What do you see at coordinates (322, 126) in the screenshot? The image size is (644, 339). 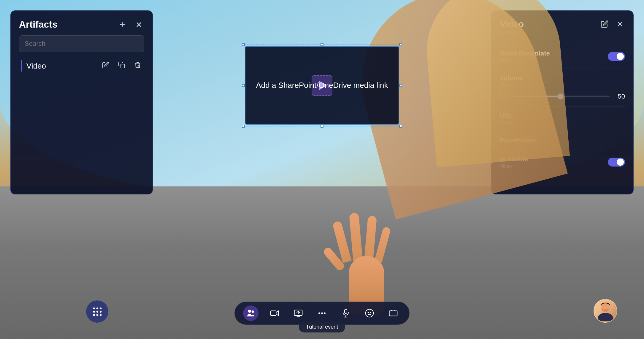 I see `resize-handle-bottom-middle` at bounding box center [322, 126].